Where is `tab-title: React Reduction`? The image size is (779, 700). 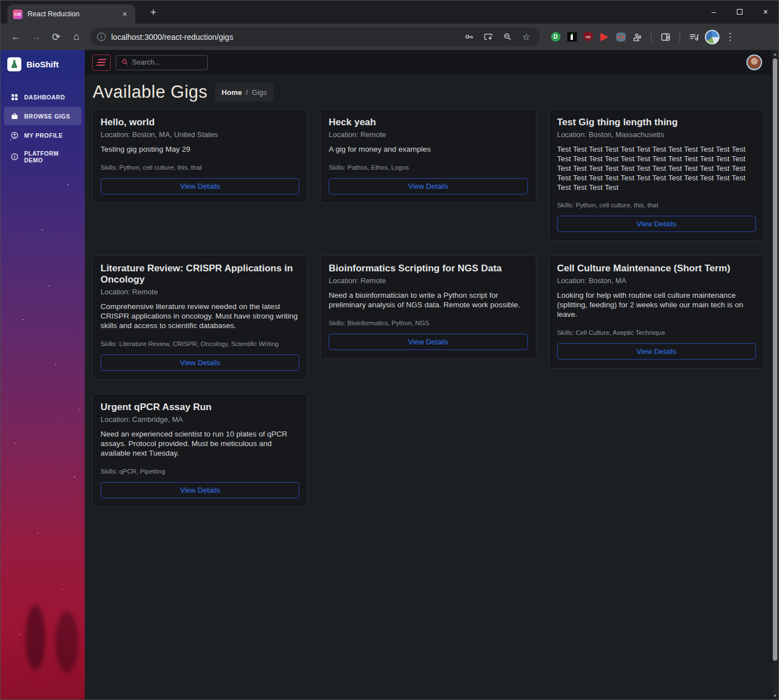 tab-title: React Reduction is located at coordinates (71, 14).